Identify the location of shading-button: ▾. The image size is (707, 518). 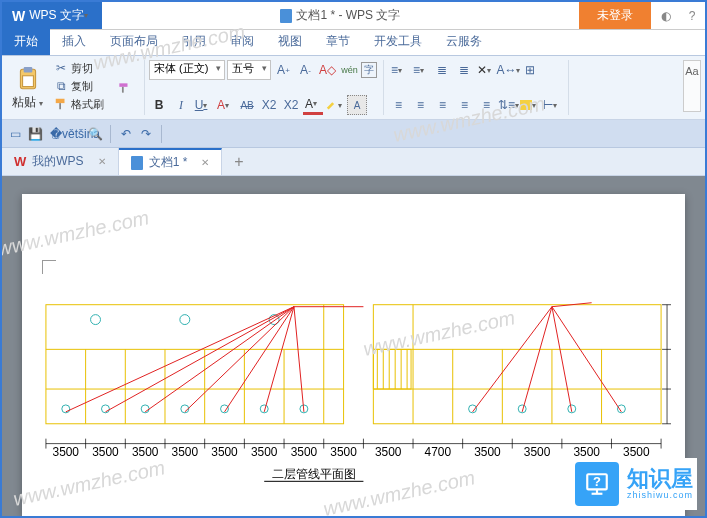
(530, 105).